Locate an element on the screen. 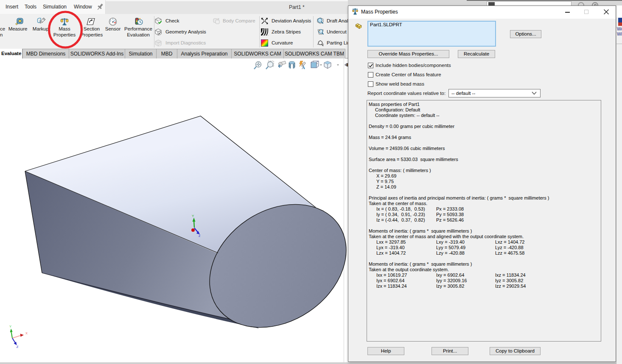 Image resolution: width=622 pixels, height=364 pixels. svg-text: X is located at coordinates (26, 333).